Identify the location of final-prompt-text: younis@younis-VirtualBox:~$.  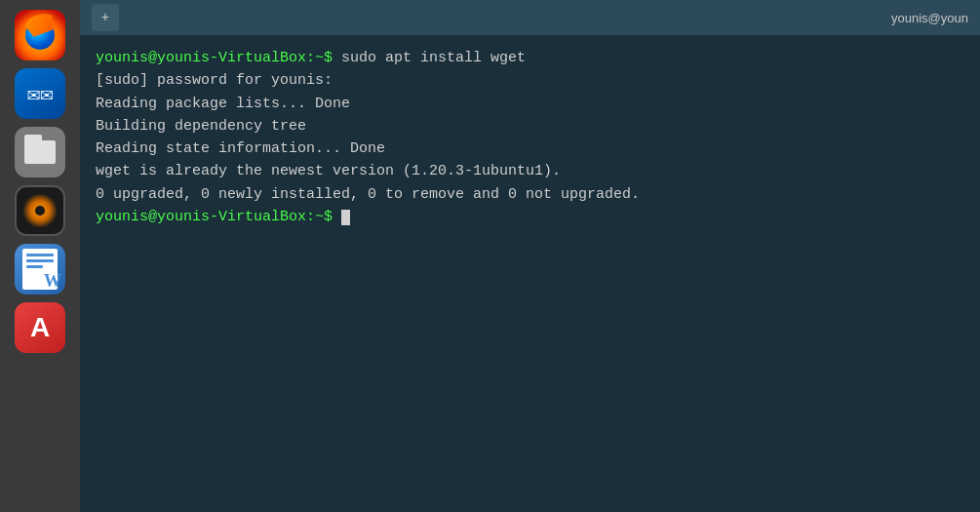
(215, 217).